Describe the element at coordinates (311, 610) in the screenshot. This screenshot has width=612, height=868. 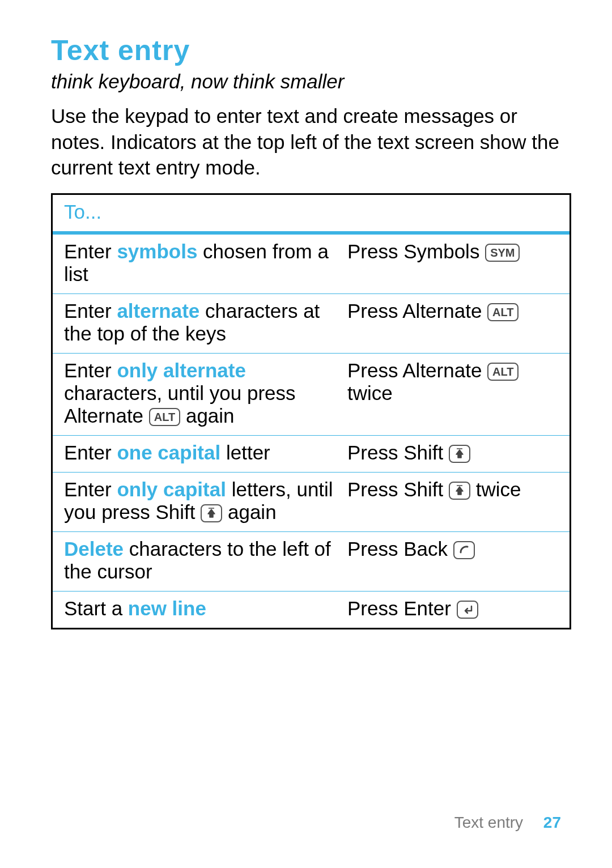
I see `table-row: Start a new line Press Enter` at that location.